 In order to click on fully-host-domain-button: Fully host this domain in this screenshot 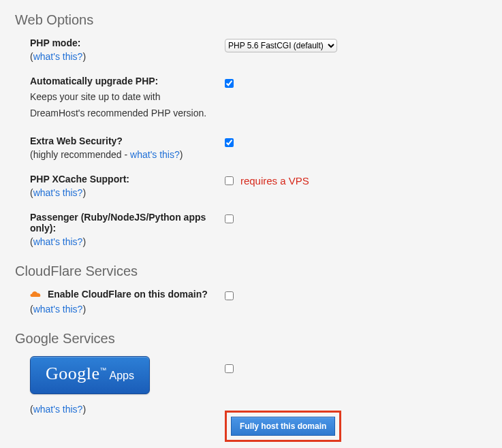, I will do `click(283, 426)`.